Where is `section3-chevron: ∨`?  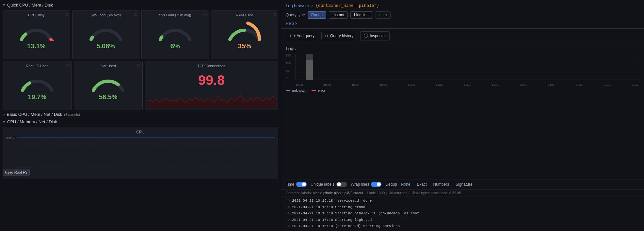
section3-chevron: ∨ is located at coordinates (4, 122).